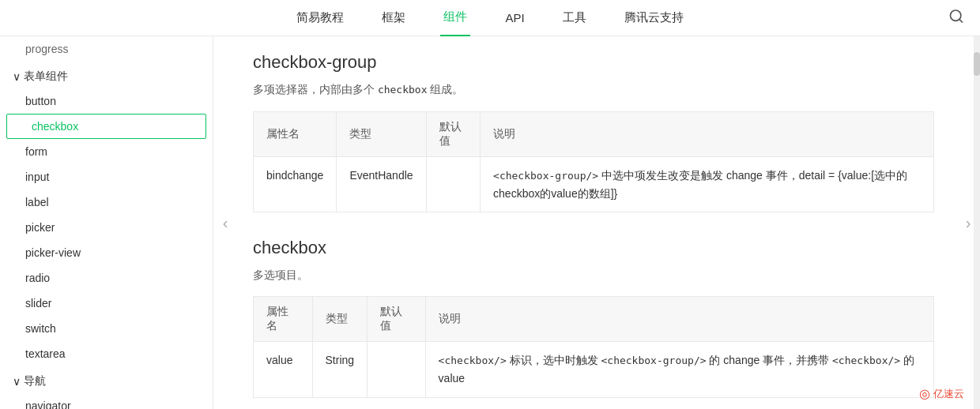 Image resolution: width=980 pixels, height=409 pixels. Describe the element at coordinates (490, 18) in the screenshot. I see `nav-items: 简易教程 框架 组件 API 工具 腾讯云支持` at that location.